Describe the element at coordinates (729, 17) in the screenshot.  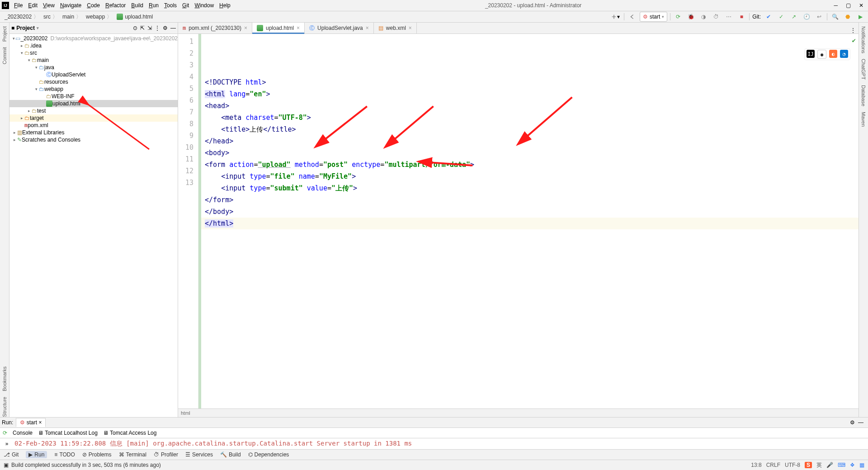
I see `more-run-icon: ⋯` at that location.